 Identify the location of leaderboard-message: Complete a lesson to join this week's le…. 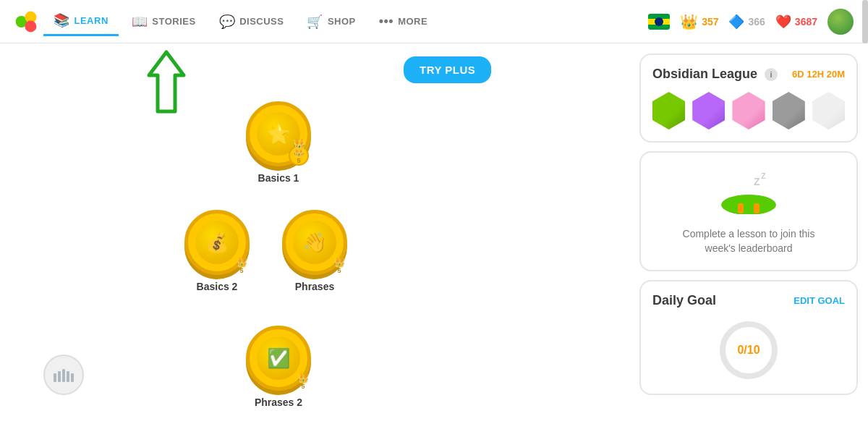
(749, 242).